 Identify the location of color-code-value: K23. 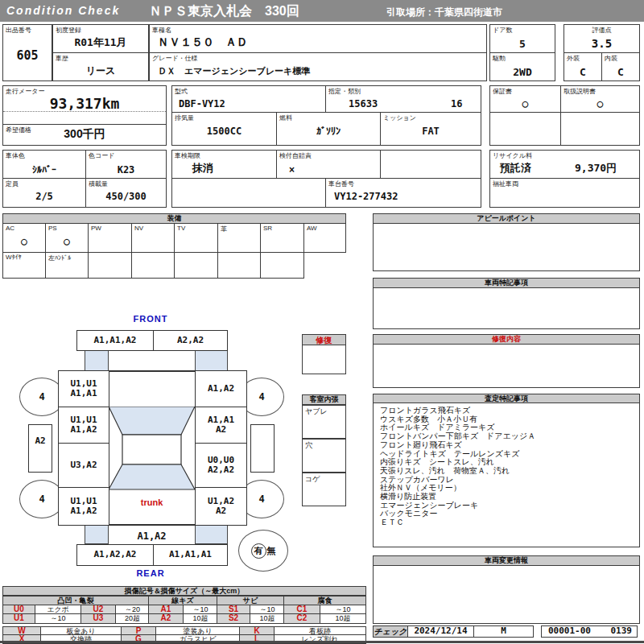
(126, 170).